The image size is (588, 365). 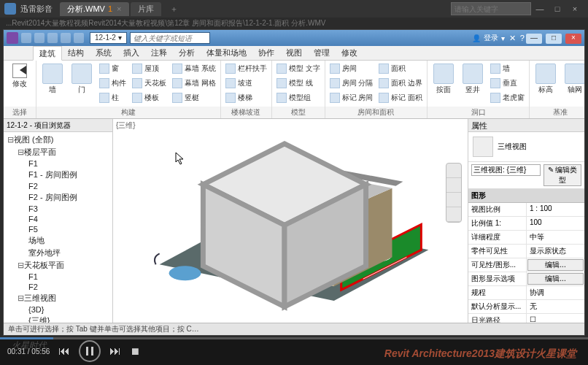 What do you see at coordinates (557, 9) in the screenshot?
I see `maximize-icon: □` at bounding box center [557, 9].